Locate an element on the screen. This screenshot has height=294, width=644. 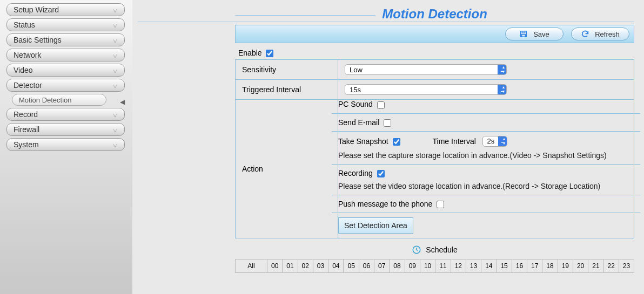
schedule-hour-cell: 13 is located at coordinates (474, 266).